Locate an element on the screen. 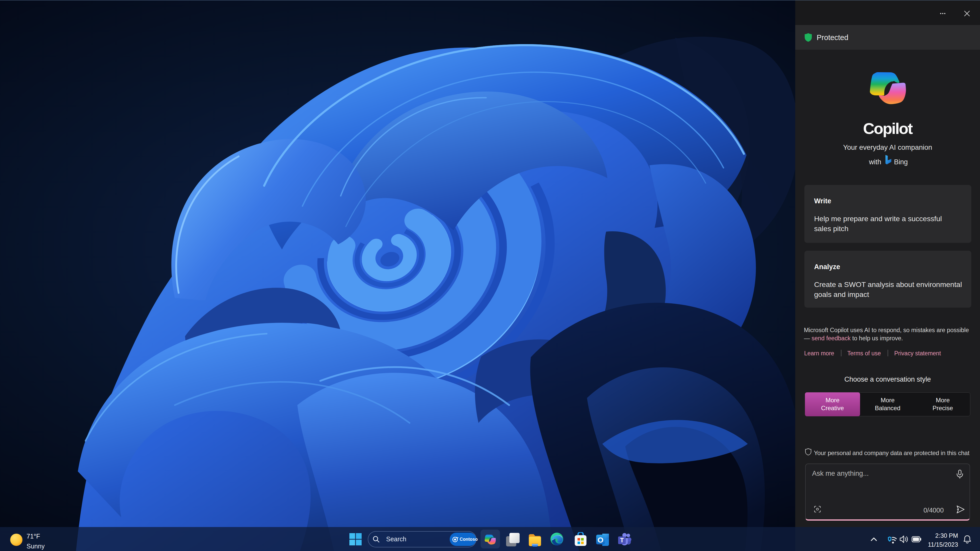 This screenshot has width=980, height=551. svg-text: T is located at coordinates (622, 540).